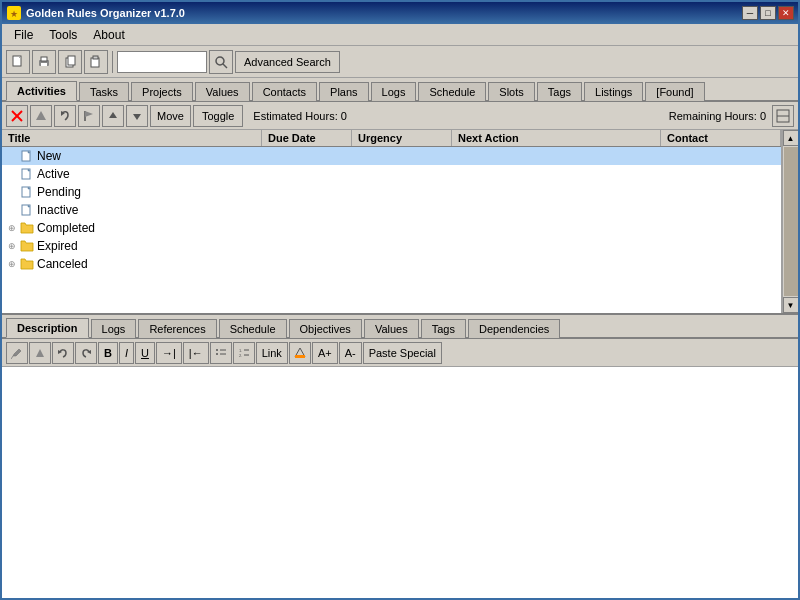  Describe the element at coordinates (42, 91) in the screenshot. I see `tab-activities: Activities` at that location.